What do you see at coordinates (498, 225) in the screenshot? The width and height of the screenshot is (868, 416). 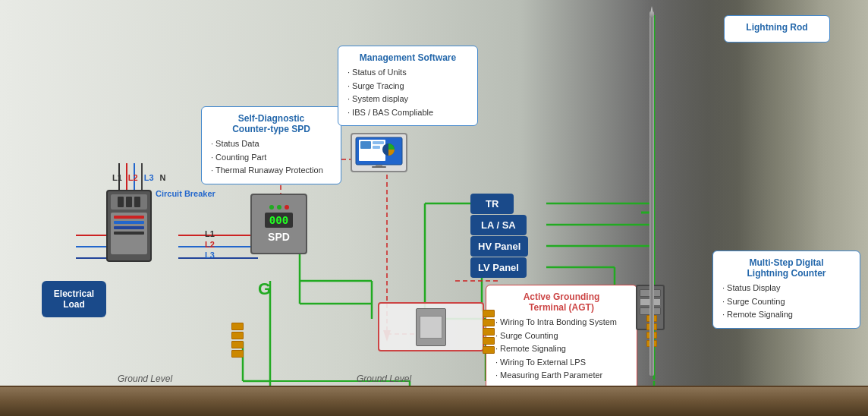 I see `la-sa-box: LA / SA` at bounding box center [498, 225].